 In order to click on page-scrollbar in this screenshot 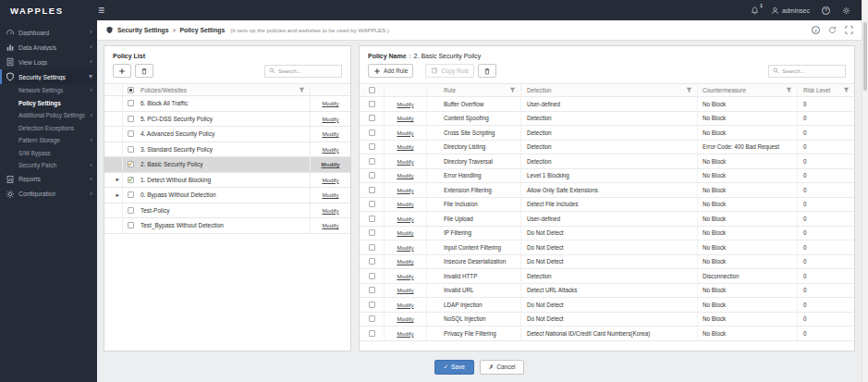, I will do `click(865, 191)`.